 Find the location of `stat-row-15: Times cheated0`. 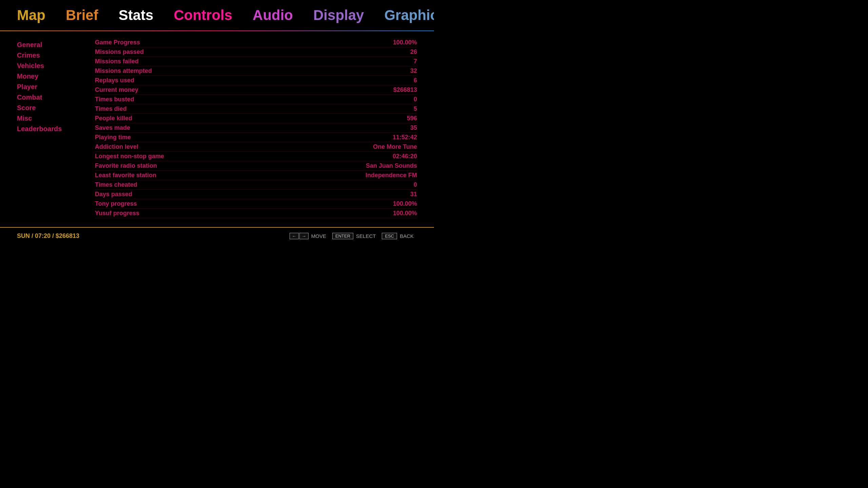

stat-row-15: Times cheated0 is located at coordinates (256, 185).